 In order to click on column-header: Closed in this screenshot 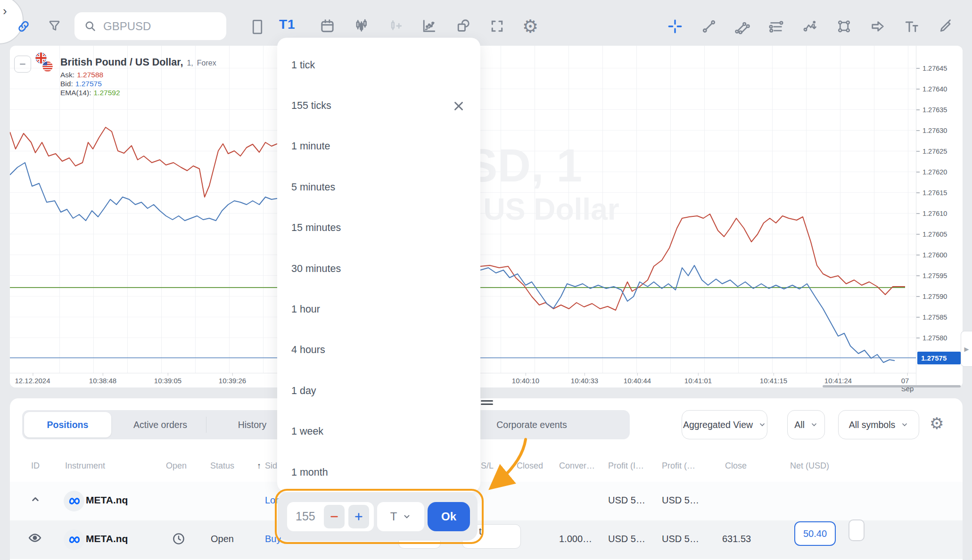, I will do `click(530, 466)`.